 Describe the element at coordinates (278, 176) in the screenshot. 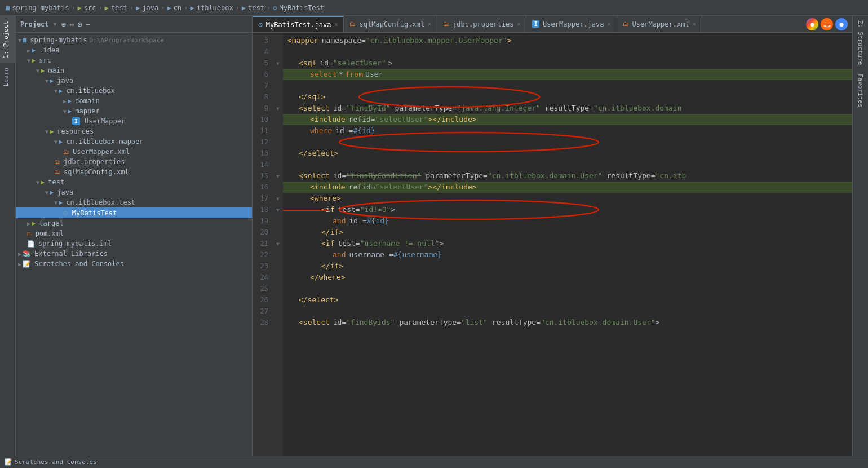

I see `fold-15: ▼` at that location.